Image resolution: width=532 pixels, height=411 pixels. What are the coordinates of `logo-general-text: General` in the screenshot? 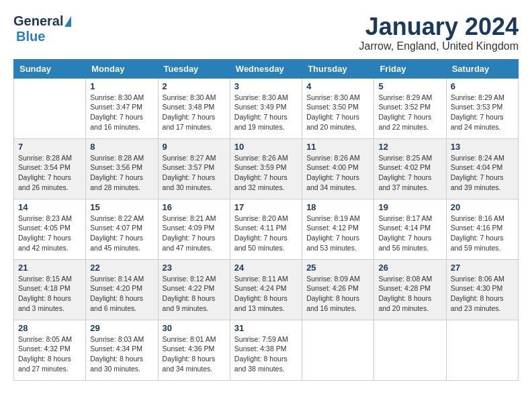 It's located at (38, 21).